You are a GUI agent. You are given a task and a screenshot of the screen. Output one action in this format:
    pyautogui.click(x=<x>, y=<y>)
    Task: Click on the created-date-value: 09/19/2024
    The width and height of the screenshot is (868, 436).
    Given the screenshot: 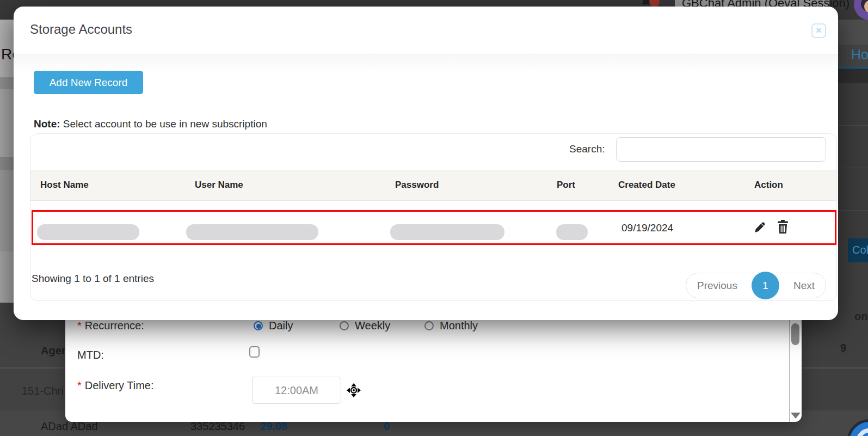 What is the action you would take?
    pyautogui.click(x=648, y=228)
    